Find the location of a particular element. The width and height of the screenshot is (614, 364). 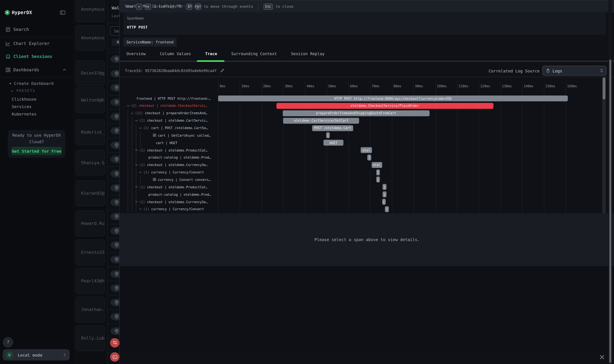

session-list-item: Dolly.Lubo is located at coordinates (90, 338).